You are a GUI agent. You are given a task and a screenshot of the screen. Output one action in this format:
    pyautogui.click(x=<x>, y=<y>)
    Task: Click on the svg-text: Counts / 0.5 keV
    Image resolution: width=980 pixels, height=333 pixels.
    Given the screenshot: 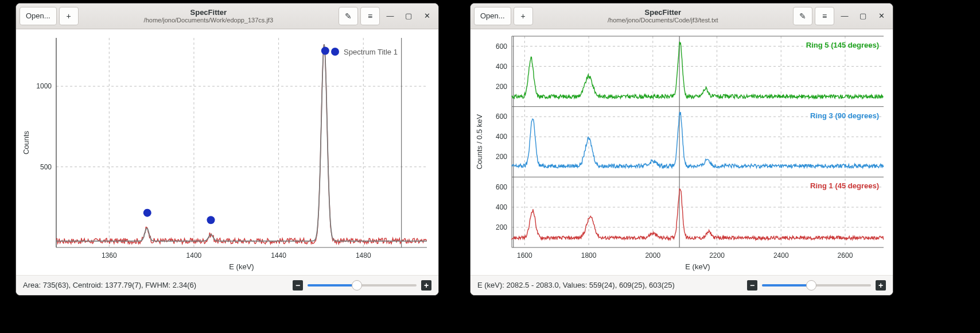 What is the action you would take?
    pyautogui.click(x=480, y=141)
    